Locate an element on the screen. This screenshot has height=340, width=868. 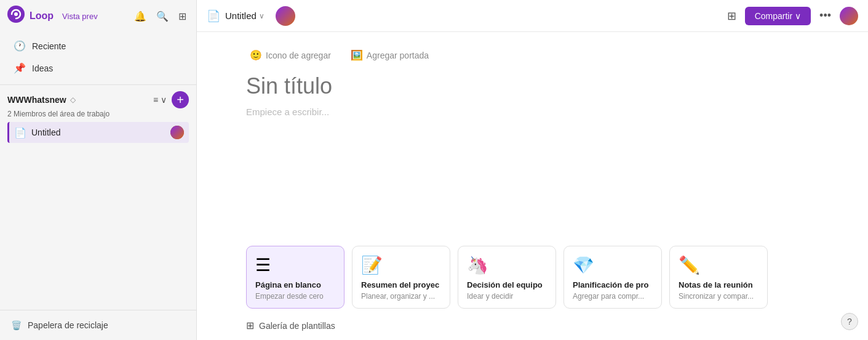
topbar-title-text: Untitled is located at coordinates (241, 16).